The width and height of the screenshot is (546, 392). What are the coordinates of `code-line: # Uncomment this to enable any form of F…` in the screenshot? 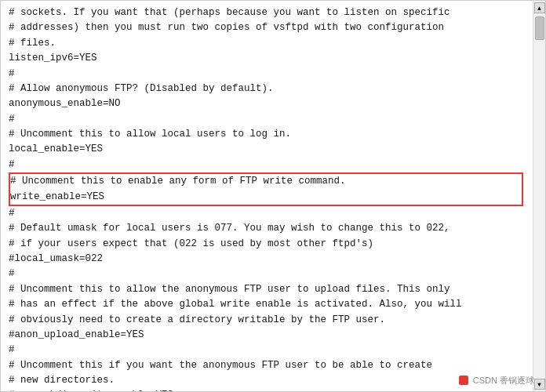 It's located at (266, 182).